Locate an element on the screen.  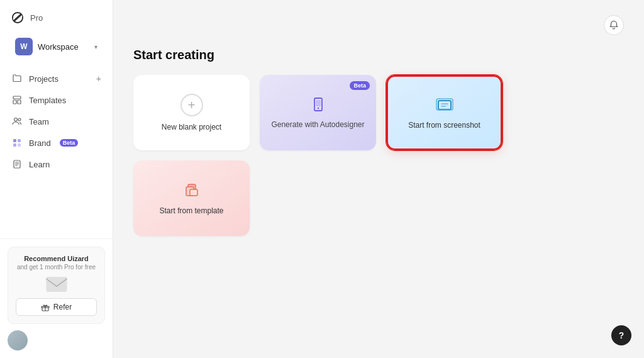
card-blank-label: New blank project is located at coordinates (191, 127).